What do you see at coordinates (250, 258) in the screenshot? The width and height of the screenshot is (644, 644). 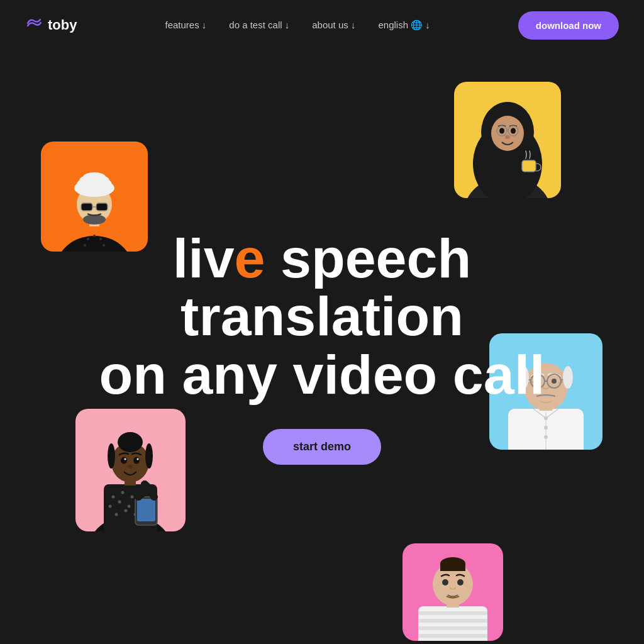 I see `hero-highlight-letter: e` at bounding box center [250, 258].